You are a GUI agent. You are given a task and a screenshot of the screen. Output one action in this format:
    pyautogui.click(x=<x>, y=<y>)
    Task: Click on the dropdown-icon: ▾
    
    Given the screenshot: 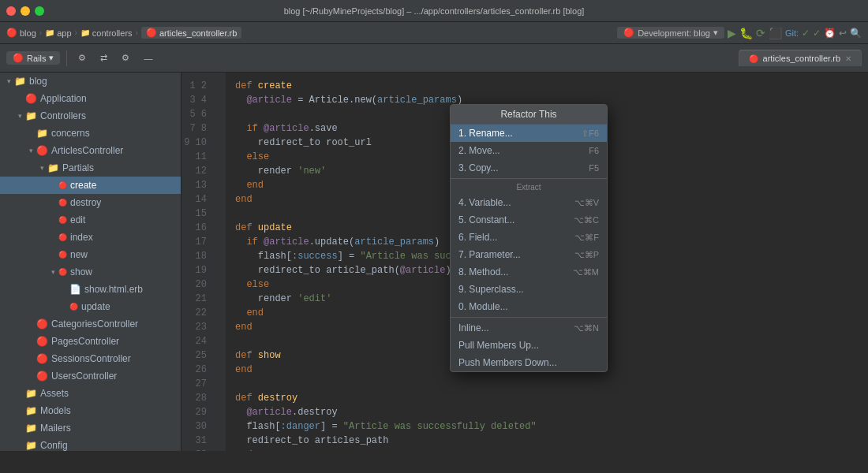 What is the action you would take?
    pyautogui.click(x=716, y=33)
    